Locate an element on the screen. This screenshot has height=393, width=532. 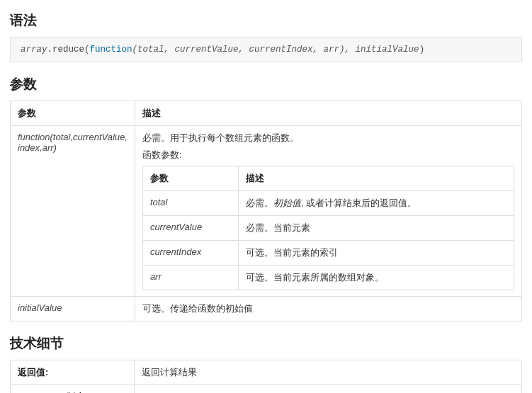
code-kw: function is located at coordinates (111, 50).